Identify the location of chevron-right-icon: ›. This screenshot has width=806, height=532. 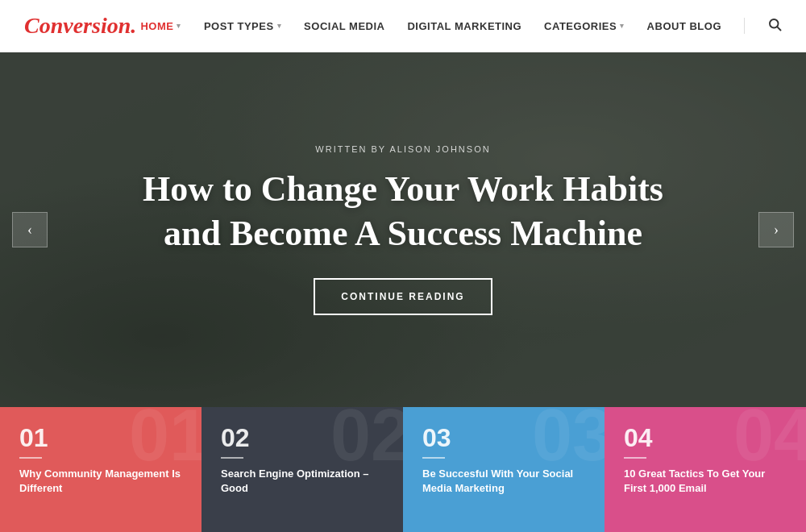
(776, 231).